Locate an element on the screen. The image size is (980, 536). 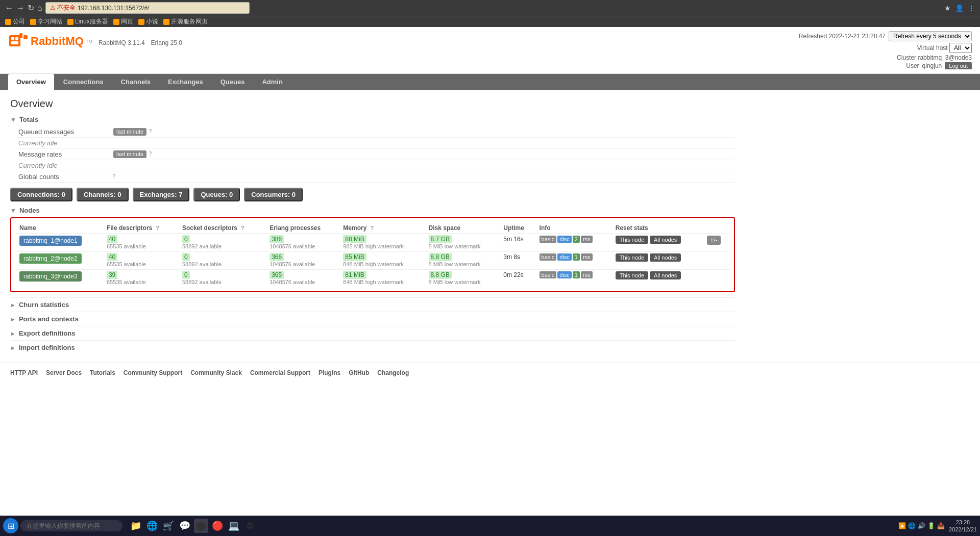
collapsible-arrow-3: ► is located at coordinates (13, 348).